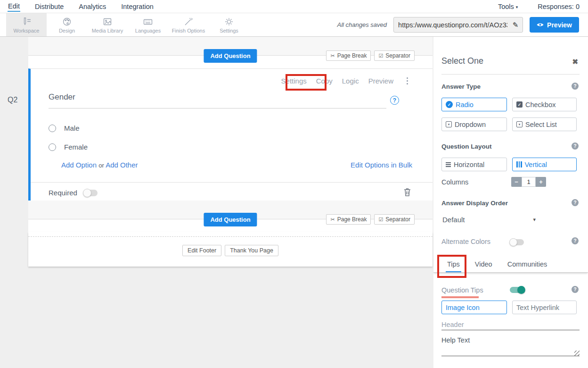  What do you see at coordinates (466, 146) in the screenshot?
I see `question-layout-label: Question Layout` at bounding box center [466, 146].